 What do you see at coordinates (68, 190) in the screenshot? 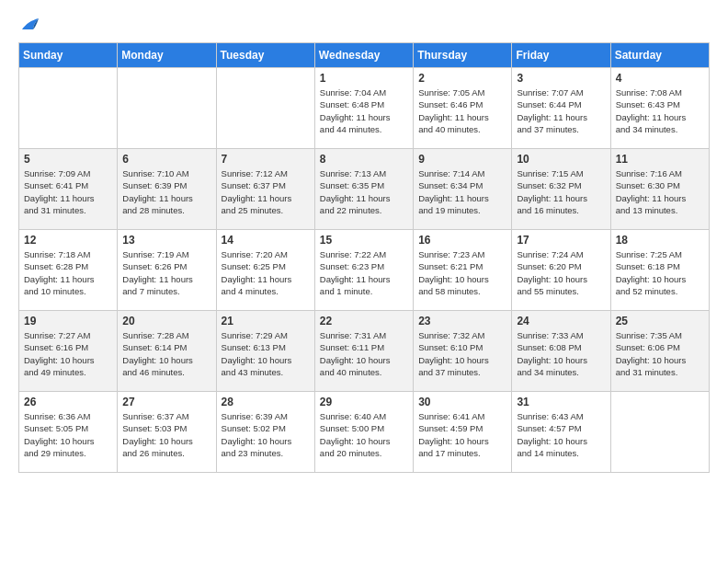
I see `day-cell: 5Sunrise: 7:09 AM Sunset: 6:41 PM Daylig…` at bounding box center [68, 190].